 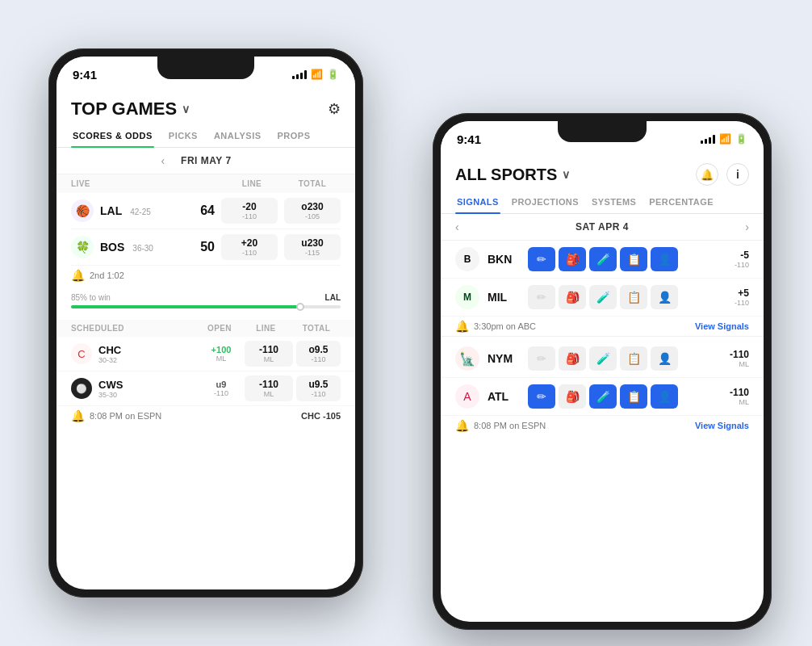 What do you see at coordinates (77, 416) in the screenshot?
I see `bell-icon-sched: 🔔` at bounding box center [77, 416].